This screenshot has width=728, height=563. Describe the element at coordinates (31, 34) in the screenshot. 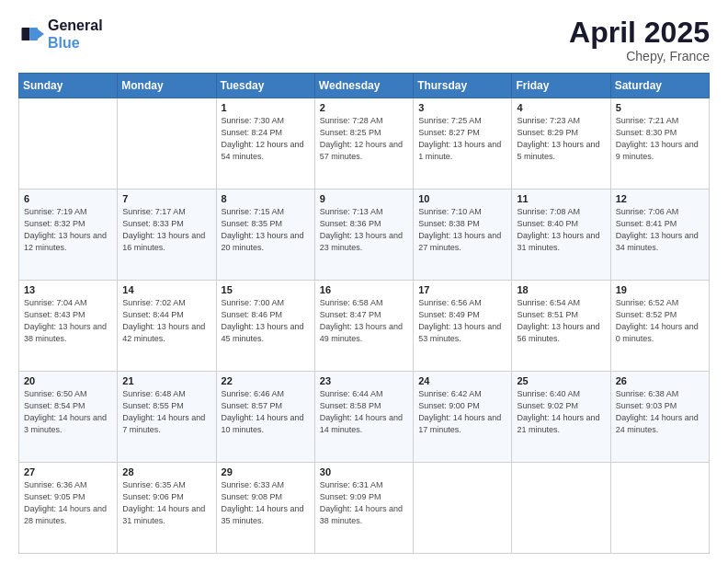

I see `logo-icon` at that location.